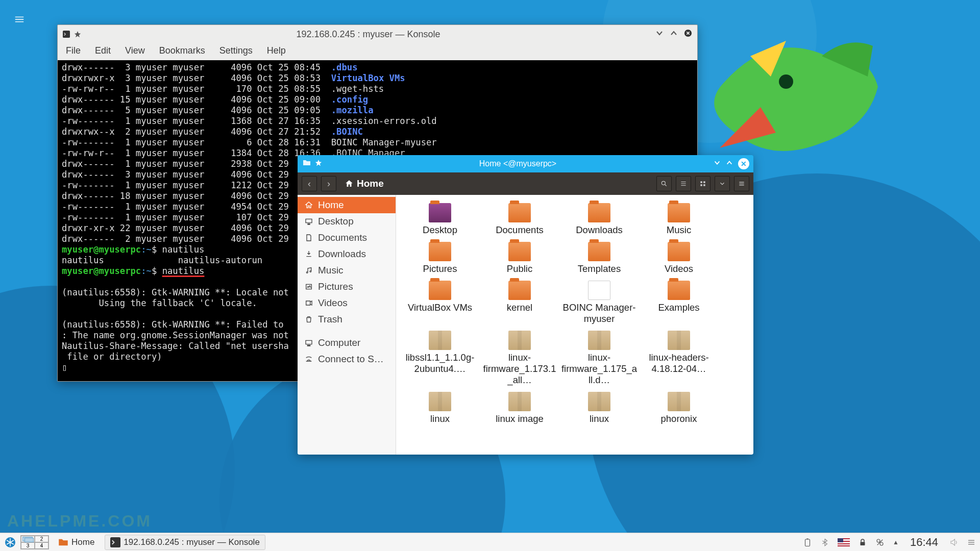 This screenshot has height=551, width=980. I want to click on pager-desktop-3: 3, so click(28, 546).